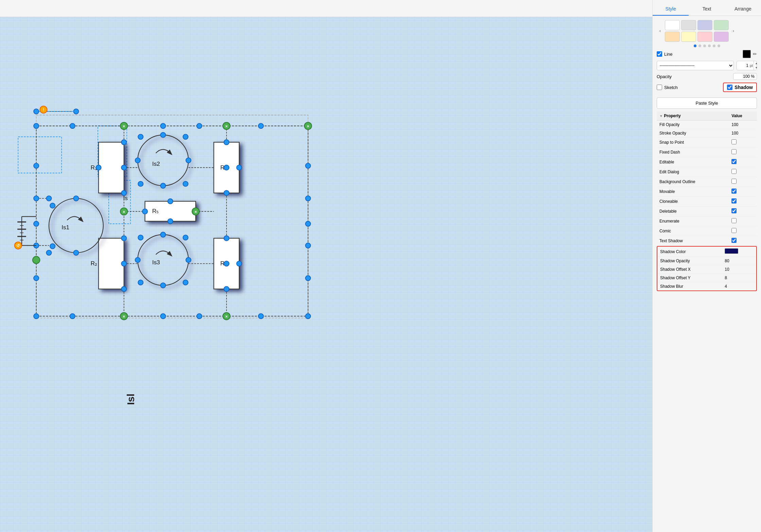 This screenshot has height=532, width=761. Describe the element at coordinates (734, 241) in the screenshot. I see `text-shadow-checkbox` at that location.